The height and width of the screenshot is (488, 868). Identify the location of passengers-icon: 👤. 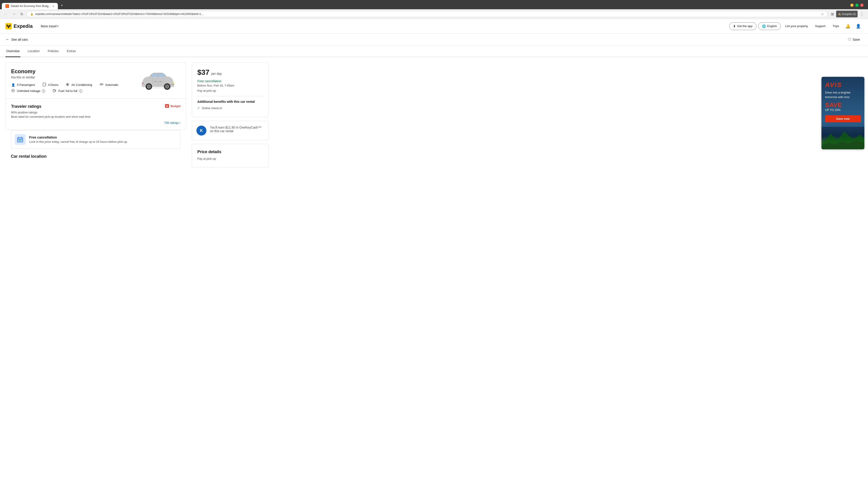
(13, 85).